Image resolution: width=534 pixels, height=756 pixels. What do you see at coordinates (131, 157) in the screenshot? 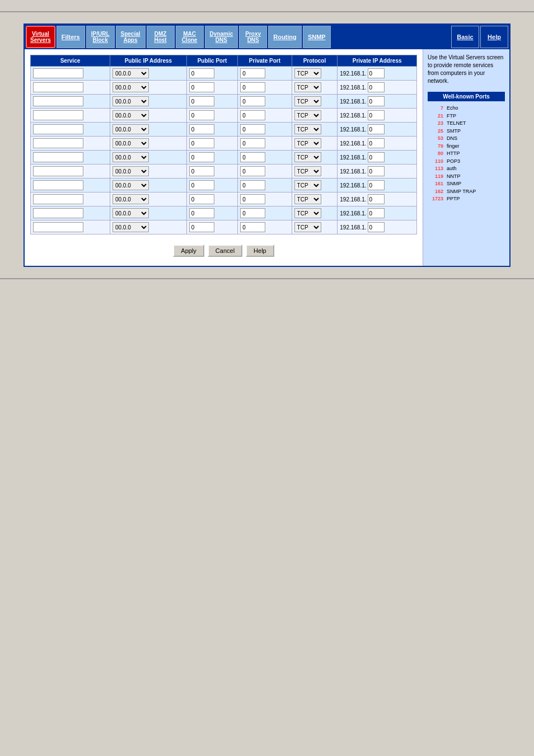
I see `public-ip-select-6: 00.0.0other` at bounding box center [131, 157].